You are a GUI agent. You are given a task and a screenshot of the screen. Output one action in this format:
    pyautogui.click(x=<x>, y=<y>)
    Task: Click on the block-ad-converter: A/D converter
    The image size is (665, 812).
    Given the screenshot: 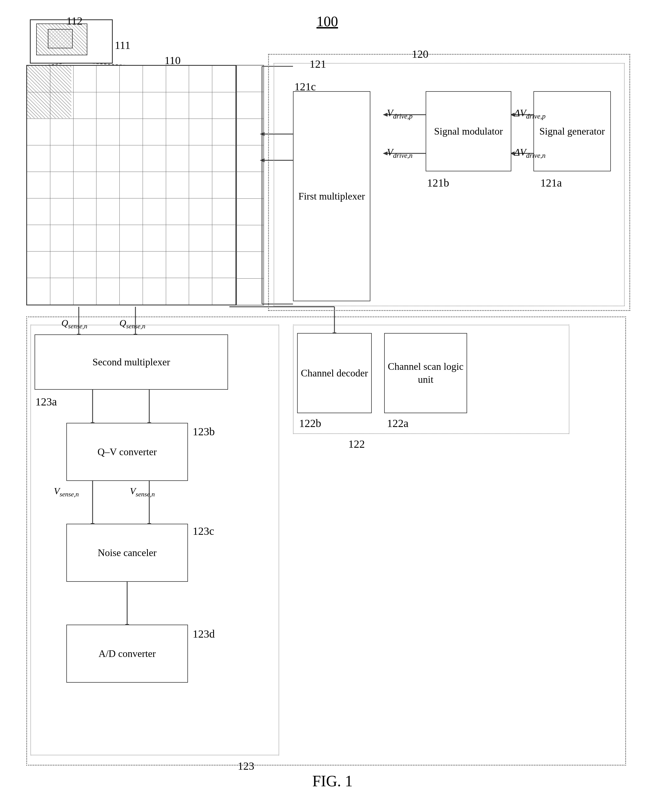 What is the action you would take?
    pyautogui.click(x=127, y=653)
    